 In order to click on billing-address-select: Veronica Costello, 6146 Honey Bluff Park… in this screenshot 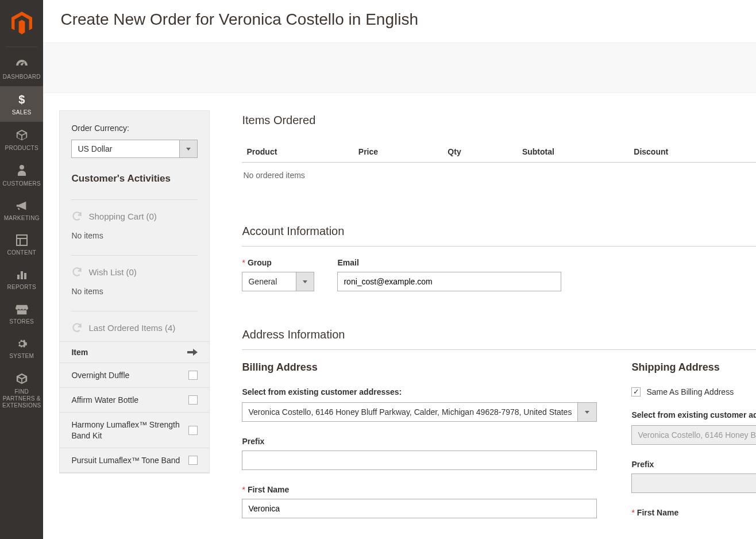, I will do `click(419, 412)`.